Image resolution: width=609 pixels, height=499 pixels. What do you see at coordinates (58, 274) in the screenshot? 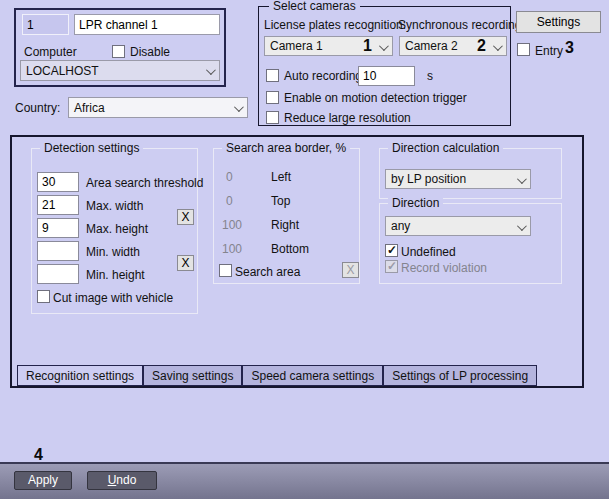
I see `min-height-input` at bounding box center [58, 274].